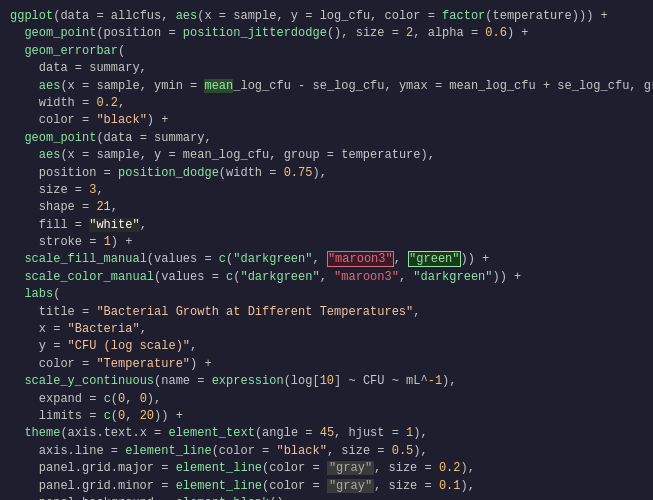 The image size is (653, 500). What do you see at coordinates (326, 468) in the screenshot?
I see `code-line-27: panel.grid.major = element_line(color = …` at bounding box center [326, 468].